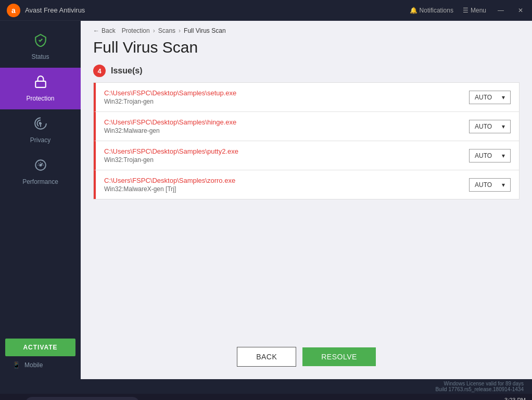 The height and width of the screenshot is (400, 532). Describe the element at coordinates (306, 156) in the screenshot. I see `issue-item: C:\Users\FSPC\Desktop\Samples\putty2.exe…` at that location.